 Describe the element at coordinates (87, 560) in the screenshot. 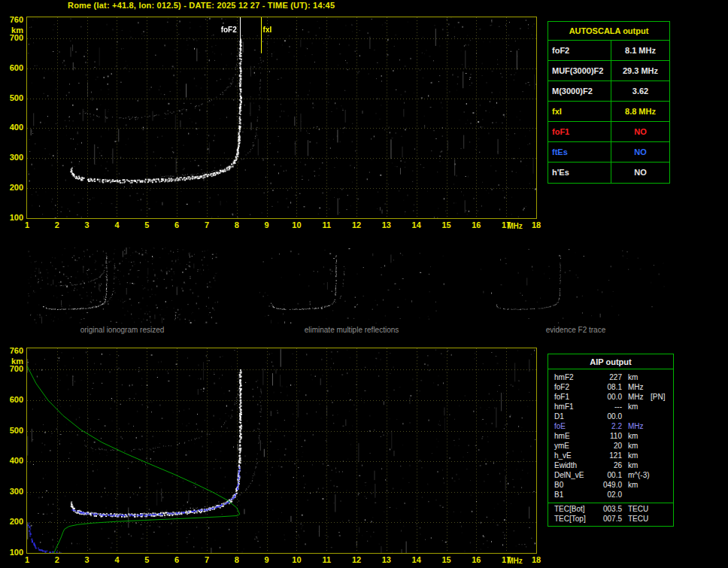

I see `x-tick-label: 3` at that location.